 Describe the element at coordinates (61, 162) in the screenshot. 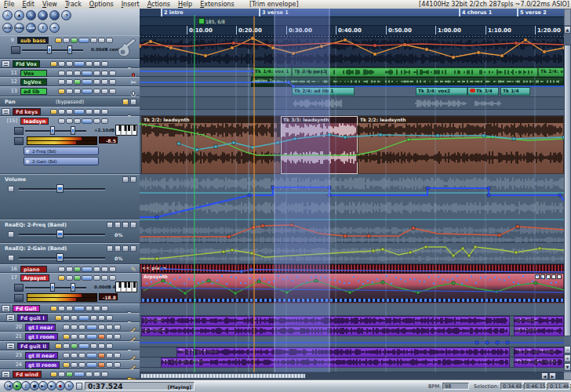

I see `fx-parameter-chip: 2-Gain (Bd)` at that location.